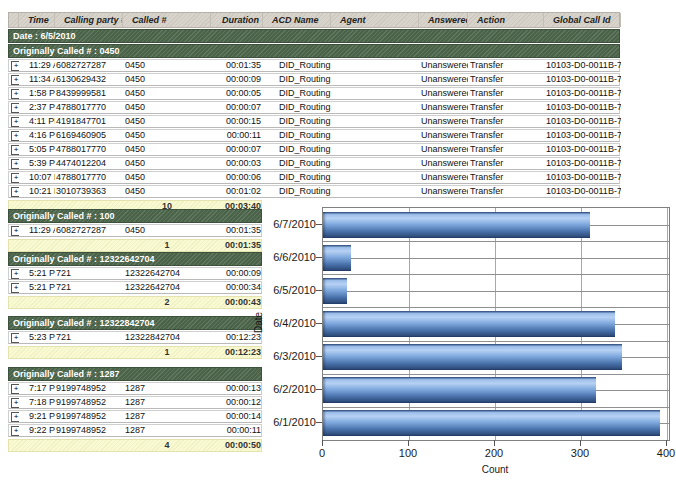 This screenshot has width=676, height=485. I want to click on cell-time: 10:21 PM, so click(37, 192).